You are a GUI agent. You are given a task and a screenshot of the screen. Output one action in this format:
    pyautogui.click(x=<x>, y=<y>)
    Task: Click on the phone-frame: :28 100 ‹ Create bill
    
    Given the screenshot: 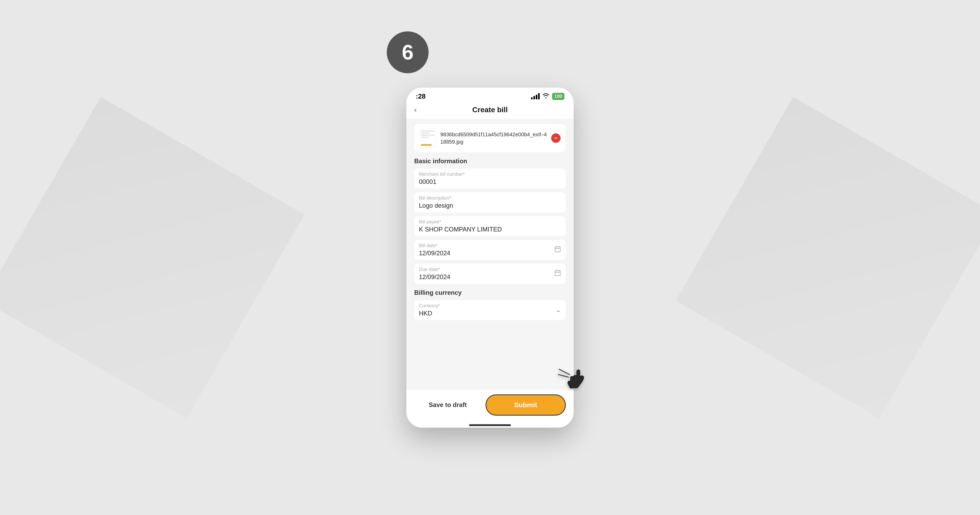 What is the action you would take?
    pyautogui.click(x=490, y=257)
    